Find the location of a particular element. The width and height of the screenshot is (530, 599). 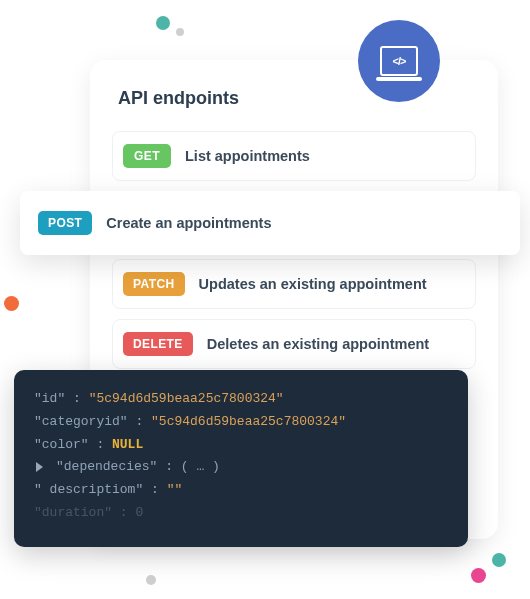

code-line: "color" : NULL is located at coordinates (241, 446).